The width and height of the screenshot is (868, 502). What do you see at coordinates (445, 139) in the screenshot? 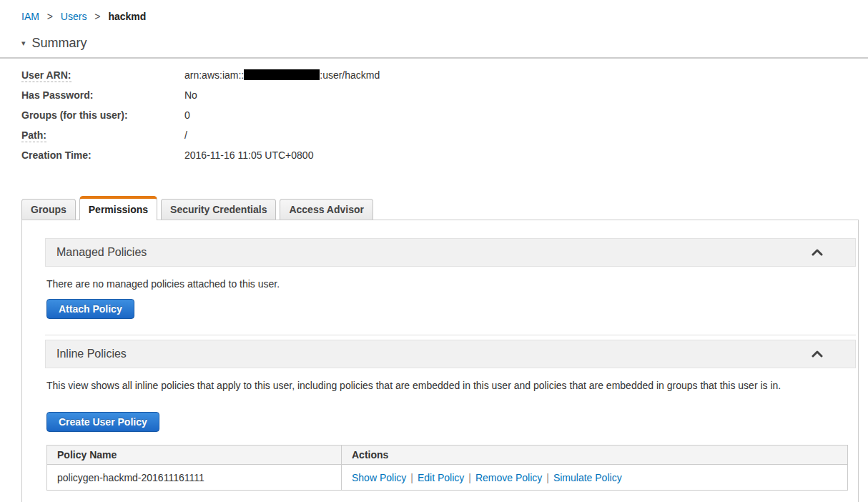
I see `field-row-path: Path: /` at bounding box center [445, 139].